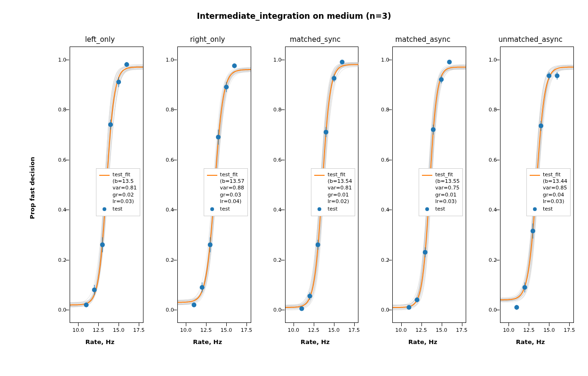  Describe the element at coordinates (447, 188) in the screenshot. I see `legend-fit-label: test_fit (b=13.55 var=0.75 gr=0.01 lr=0.…` at that location.